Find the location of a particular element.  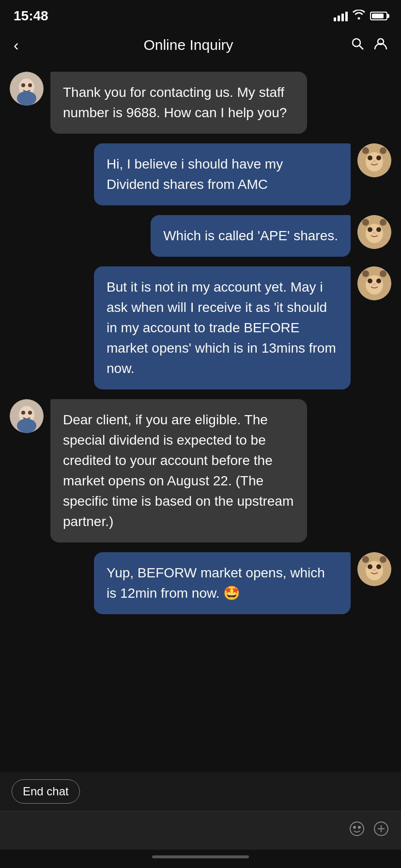

emoji-icon is located at coordinates (357, 831).